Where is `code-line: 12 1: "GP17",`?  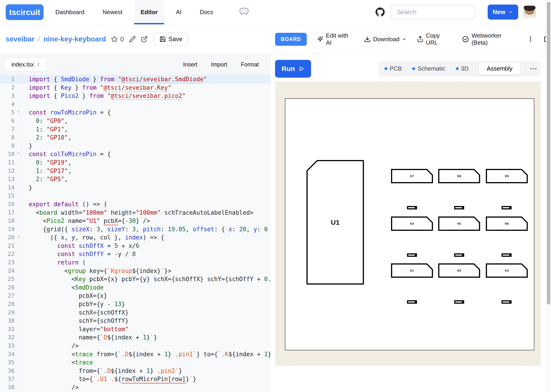
code-line: 12 1: "GP17", is located at coordinates (135, 171).